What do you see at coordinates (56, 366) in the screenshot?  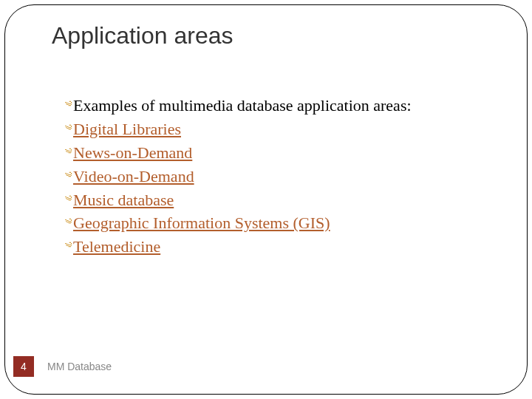 I see `footer: 4 MM Database` at bounding box center [56, 366].